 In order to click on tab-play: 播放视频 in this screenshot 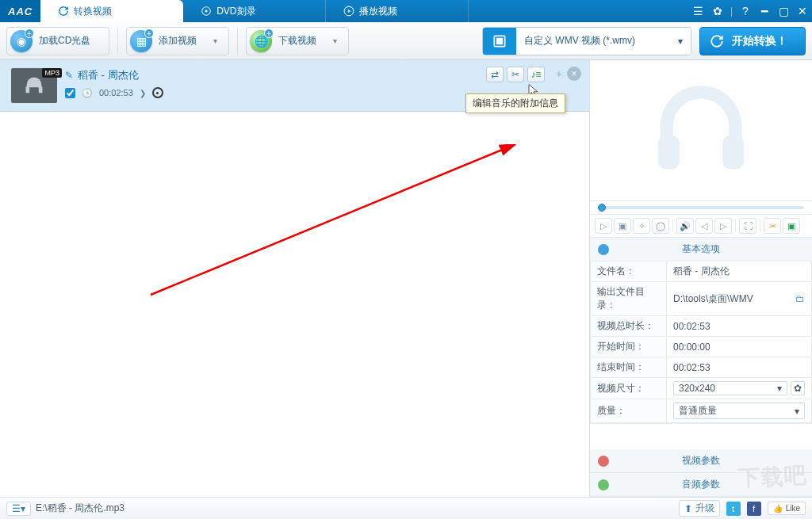, I will do `click(397, 11)`.